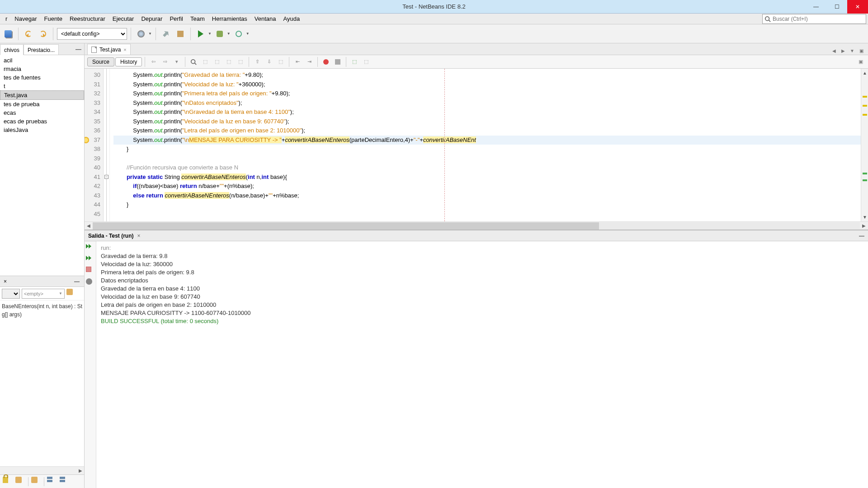 The width and height of the screenshot is (868, 488). I want to click on menu-ayuda: Ayuda, so click(292, 19).